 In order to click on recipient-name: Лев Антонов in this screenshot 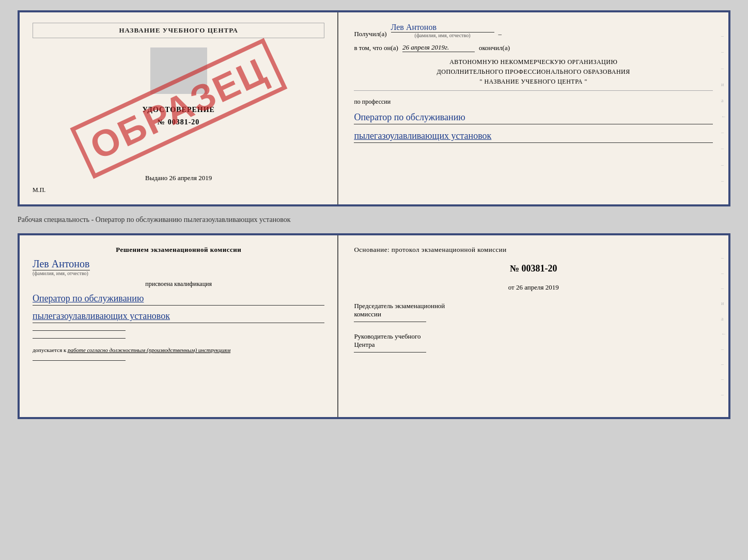, I will do `click(443, 28)`.